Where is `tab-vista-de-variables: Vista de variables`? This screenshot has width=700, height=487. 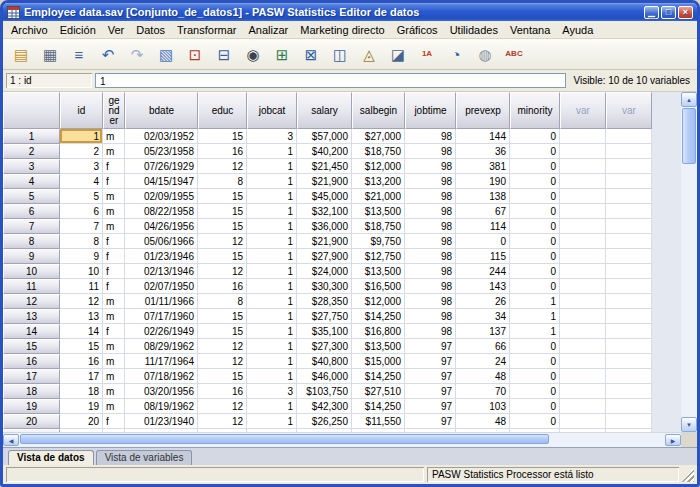
tab-vista-de-variables: Vista de variables is located at coordinates (144, 458).